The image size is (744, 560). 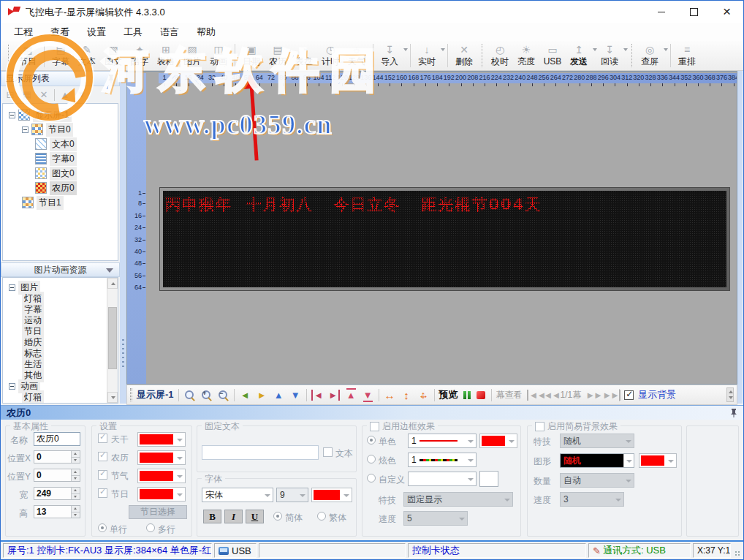 I want to click on toolbar-button-text: ✎文本, so click(x=87, y=56).